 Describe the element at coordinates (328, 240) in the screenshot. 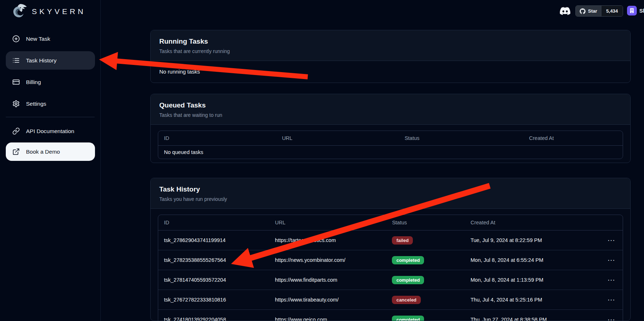

I see `task-url: https://tartecosmetics.com` at that location.